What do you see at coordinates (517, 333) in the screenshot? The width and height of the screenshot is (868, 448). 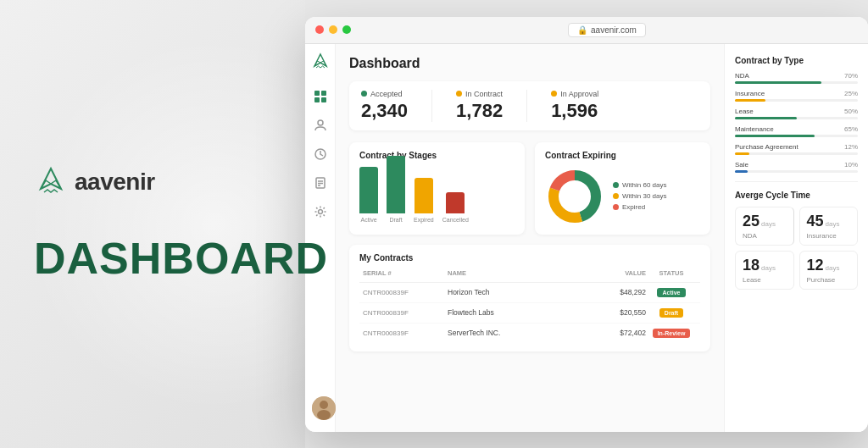 I see `cell-name-3: ServerTech INC.` at bounding box center [517, 333].